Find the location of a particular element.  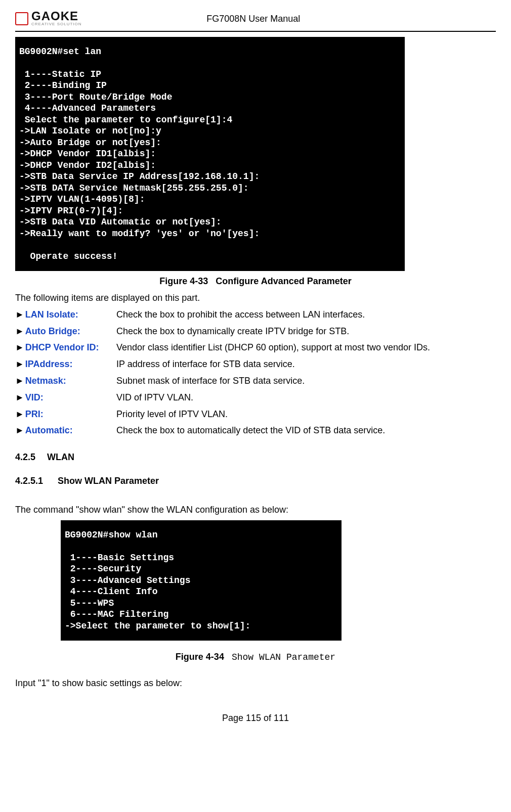

param-row: ► IPAddress:IP address of interface for … is located at coordinates (256, 364).